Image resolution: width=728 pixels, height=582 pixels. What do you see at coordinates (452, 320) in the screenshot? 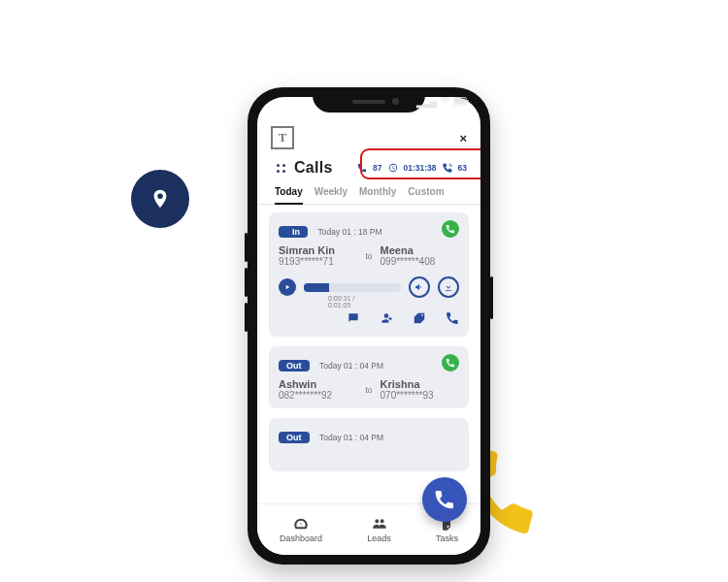
I see `callback-action` at bounding box center [452, 320].